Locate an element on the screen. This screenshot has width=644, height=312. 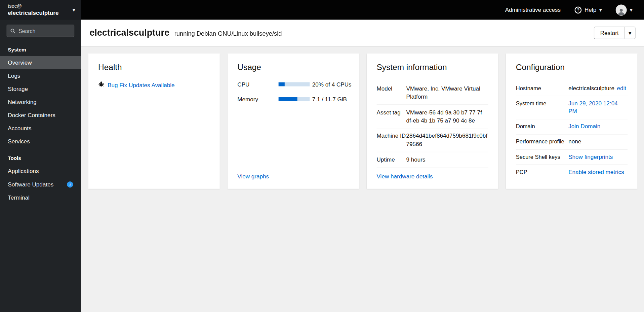
row-label: System time is located at coordinates (542, 104).